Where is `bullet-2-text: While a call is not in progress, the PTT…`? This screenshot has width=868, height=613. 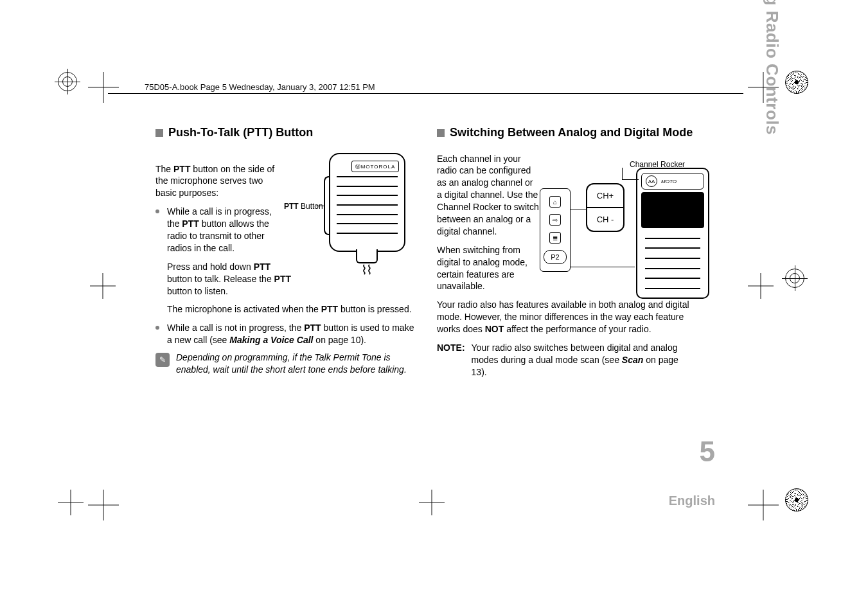 bullet-2-text: While a call is not in progress, the PTT… is located at coordinates (292, 334).